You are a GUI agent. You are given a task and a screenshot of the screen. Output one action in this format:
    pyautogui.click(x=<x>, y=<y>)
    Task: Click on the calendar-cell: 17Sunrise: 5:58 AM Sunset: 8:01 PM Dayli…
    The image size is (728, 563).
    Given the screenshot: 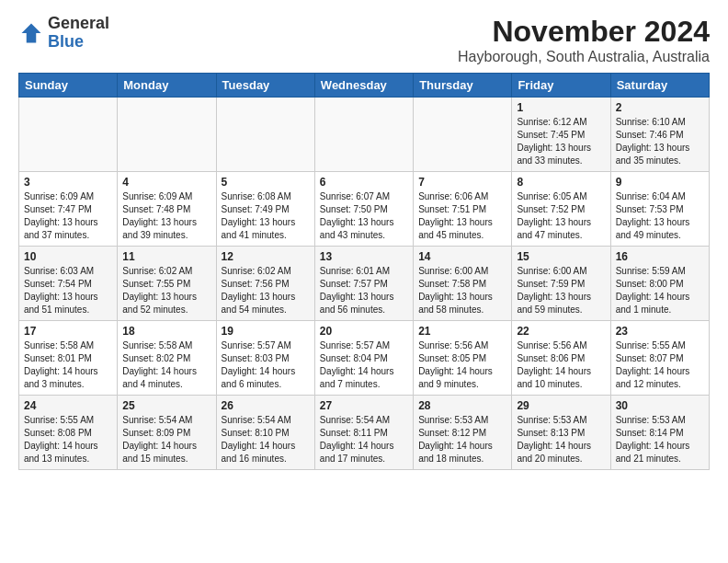 What is the action you would take?
    pyautogui.click(x=68, y=359)
    